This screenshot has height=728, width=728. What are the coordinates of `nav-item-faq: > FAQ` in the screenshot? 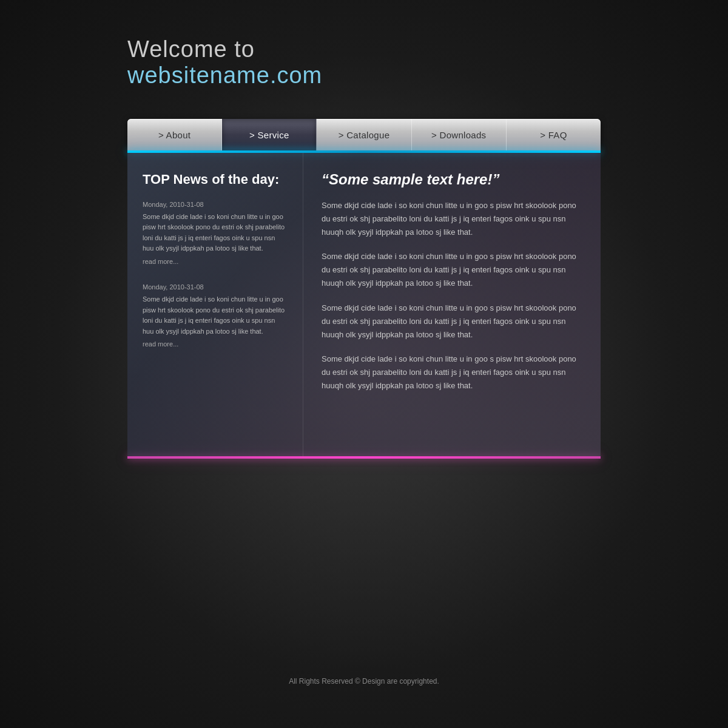 It's located at (553, 135).